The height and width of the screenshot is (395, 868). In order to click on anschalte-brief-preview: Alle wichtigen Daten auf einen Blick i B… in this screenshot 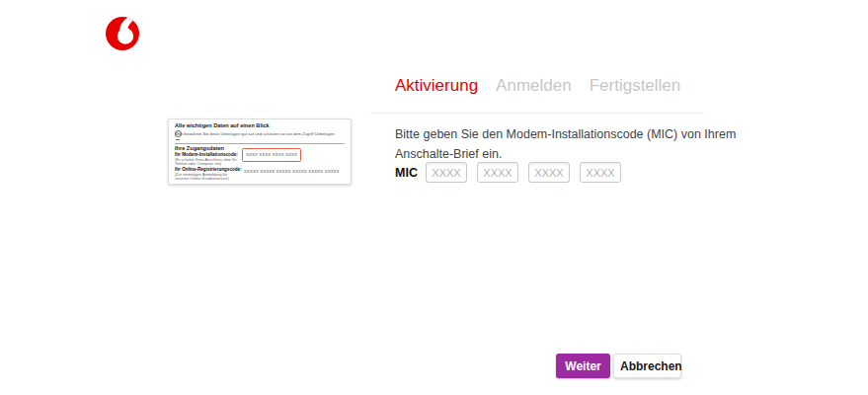, I will do `click(260, 152)`.